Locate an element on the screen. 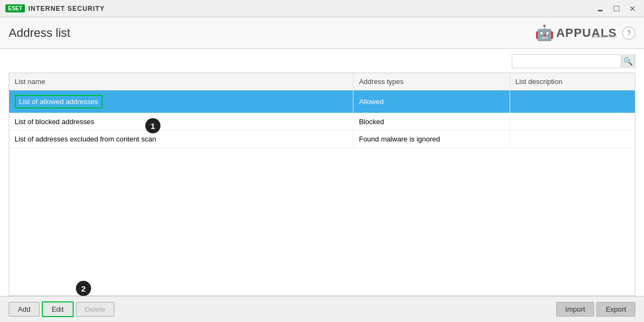 This screenshot has width=644, height=322. table-row: List of addresses excluded from content … is located at coordinates (322, 139).